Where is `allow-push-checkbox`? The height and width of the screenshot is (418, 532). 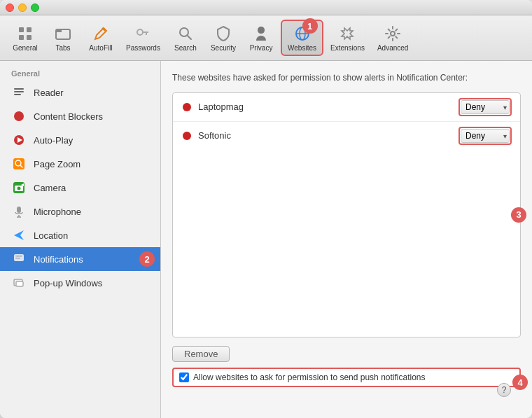
allow-push-checkbox is located at coordinates (184, 377).